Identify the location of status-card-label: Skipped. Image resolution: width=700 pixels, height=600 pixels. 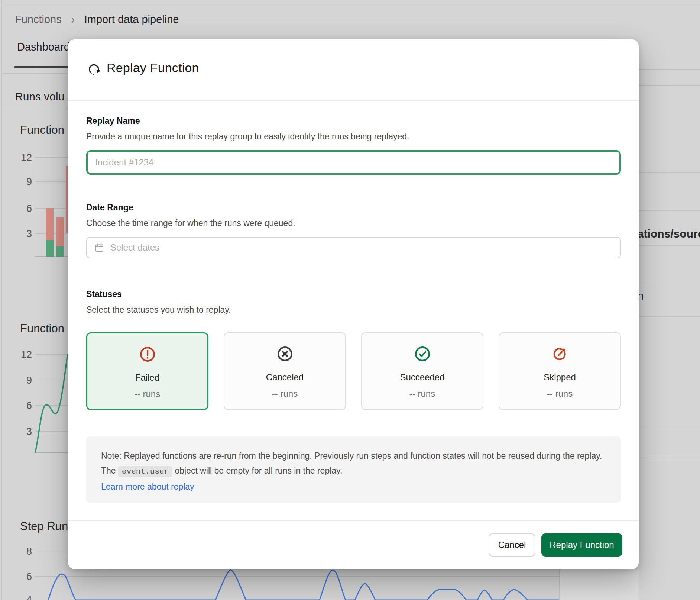
(560, 377).